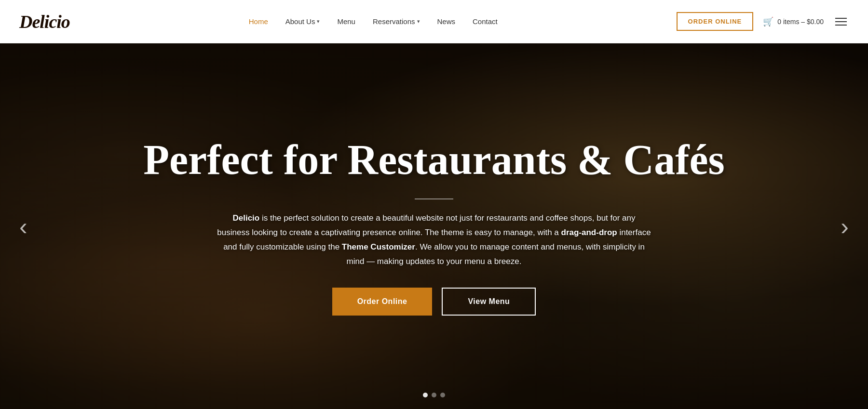 The height and width of the screenshot is (409, 868). Describe the element at coordinates (379, 247) in the screenshot. I see `hero-theme-customizer: Theme Customizer` at that location.